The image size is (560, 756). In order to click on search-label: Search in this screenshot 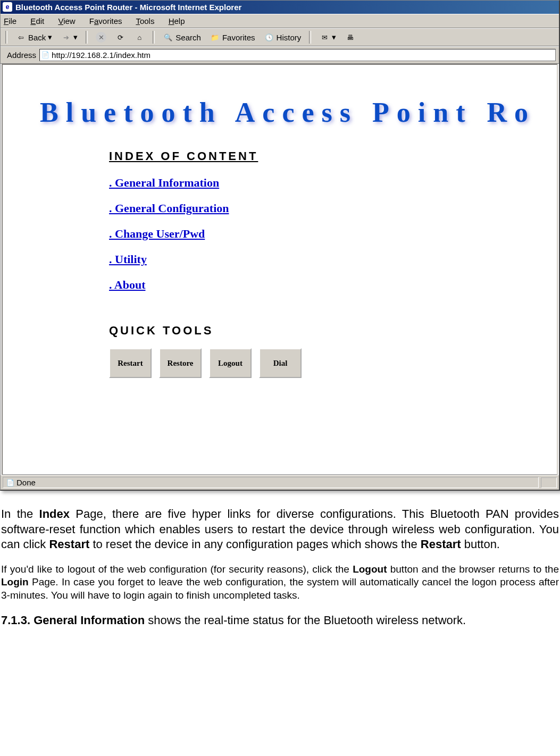, I will do `click(188, 37)`.